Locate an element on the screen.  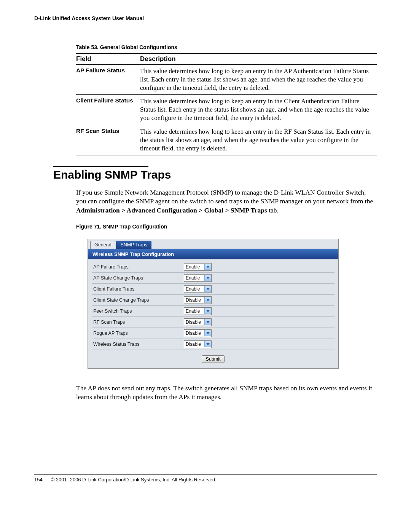
trap-label: AP State Change Traps is located at coordinates (137, 278).